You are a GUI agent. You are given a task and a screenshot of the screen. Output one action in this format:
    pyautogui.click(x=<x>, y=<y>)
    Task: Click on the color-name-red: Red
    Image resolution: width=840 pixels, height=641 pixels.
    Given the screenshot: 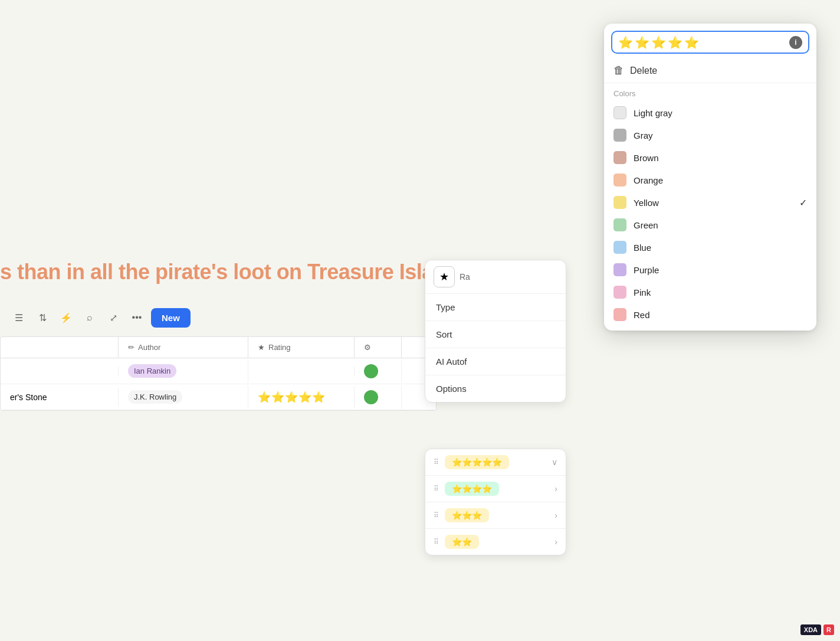 What is the action you would take?
    pyautogui.click(x=642, y=315)
    